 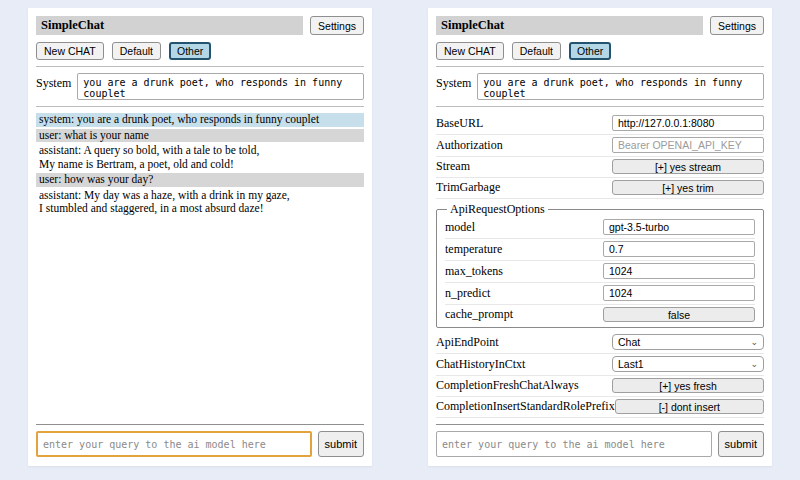 I want to click on trimgarbage-label: TrimGarbage, so click(x=468, y=188).